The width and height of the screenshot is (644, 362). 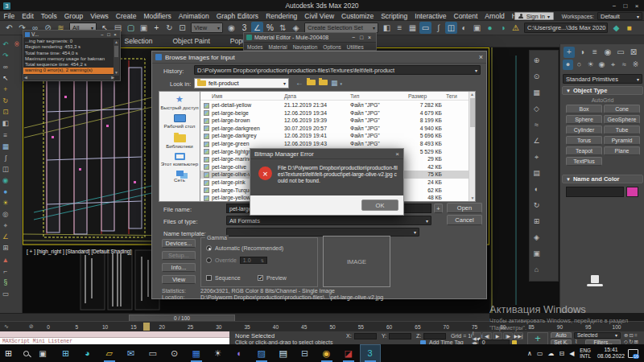 What do you see at coordinates (88, 354) in the screenshot?
I see `edge-app-icon: ◕` at bounding box center [88, 354].